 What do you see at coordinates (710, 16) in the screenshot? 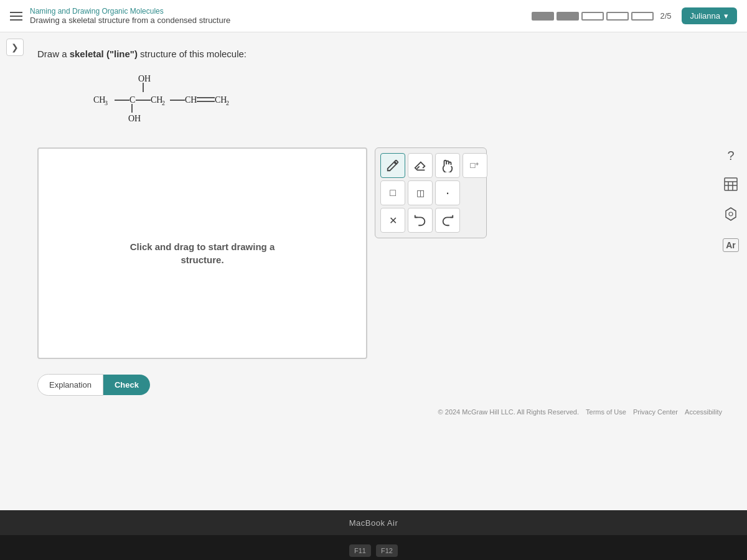
I see `user-menu-button: Julianna ▾` at bounding box center [710, 16].